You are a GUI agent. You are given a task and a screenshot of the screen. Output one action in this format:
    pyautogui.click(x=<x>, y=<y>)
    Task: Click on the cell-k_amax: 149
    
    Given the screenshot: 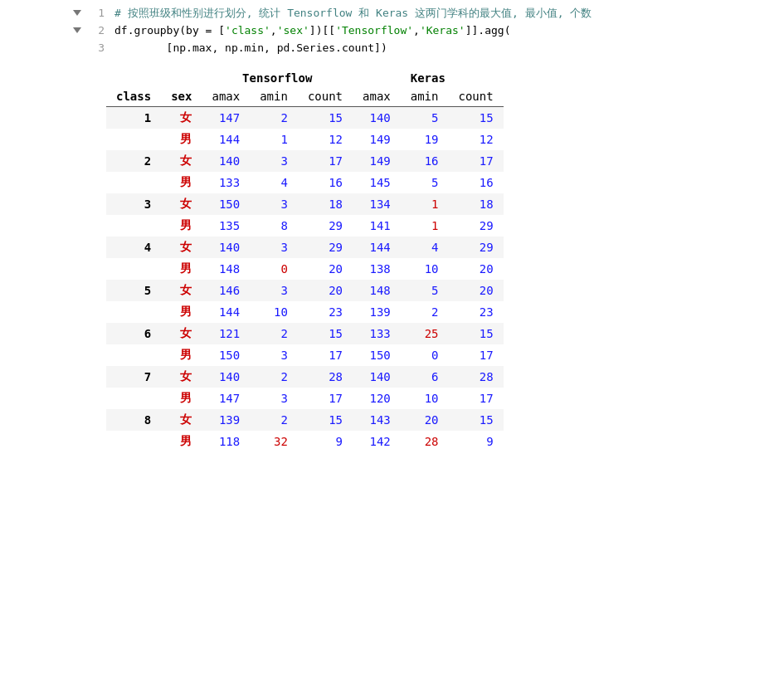 What is the action you would take?
    pyautogui.click(x=377, y=139)
    